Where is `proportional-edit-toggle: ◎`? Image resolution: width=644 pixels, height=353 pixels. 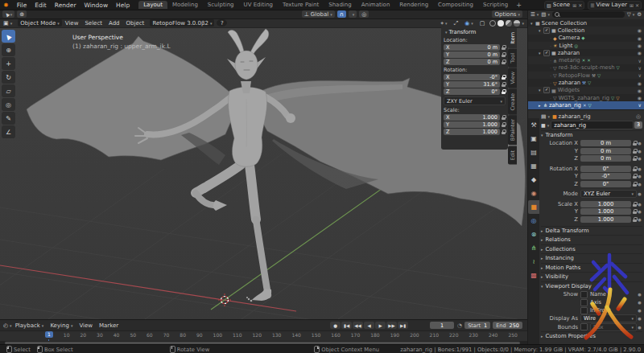 proportional-edit-toggle: ◎ is located at coordinates (364, 14).